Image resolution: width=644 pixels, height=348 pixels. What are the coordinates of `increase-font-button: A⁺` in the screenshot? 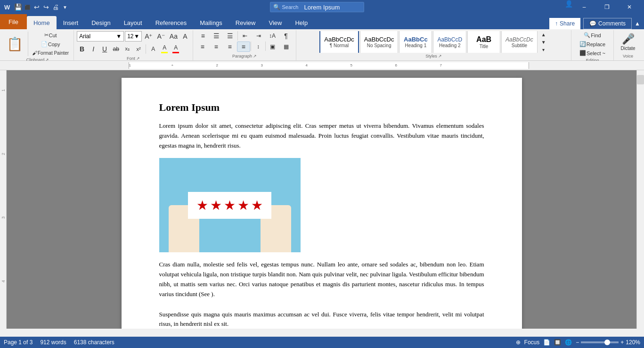 It's located at (148, 36).